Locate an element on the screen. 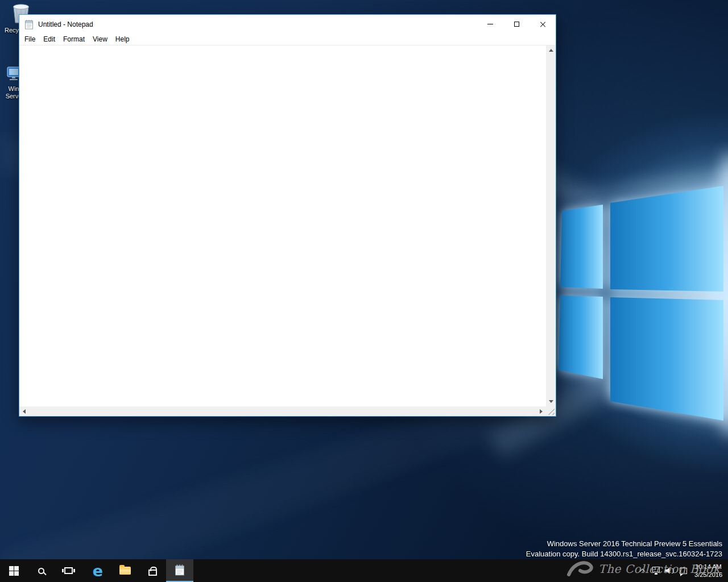 Image resolution: width=728 pixels, height=582 pixels. search-button is located at coordinates (41, 571).